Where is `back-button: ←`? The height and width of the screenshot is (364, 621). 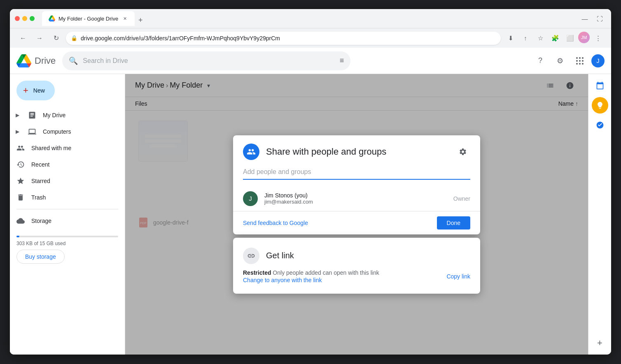
back-button: ← is located at coordinates (23, 38).